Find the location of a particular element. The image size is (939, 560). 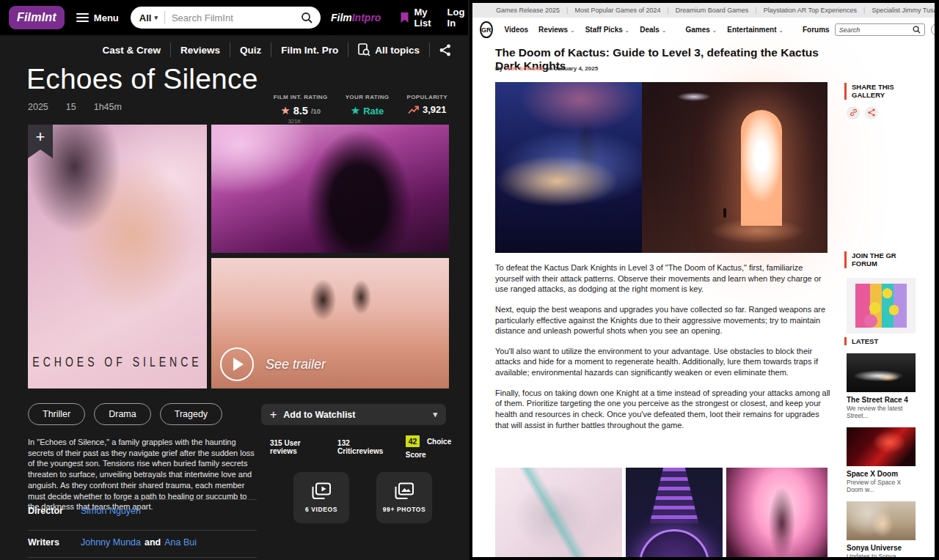

gr-search-input is located at coordinates (876, 30).